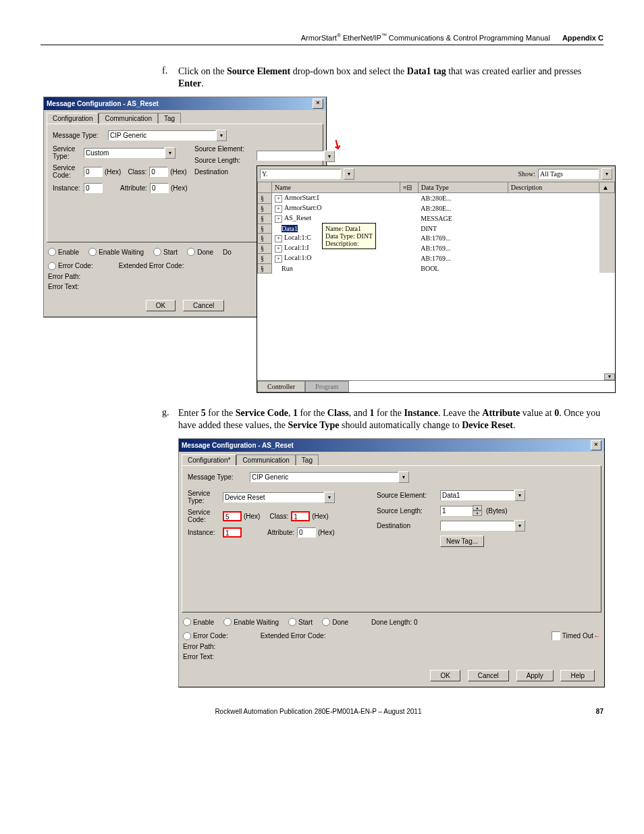  Describe the element at coordinates (497, 511) in the screenshot. I see `bytes-label: (Bytes)` at that location.